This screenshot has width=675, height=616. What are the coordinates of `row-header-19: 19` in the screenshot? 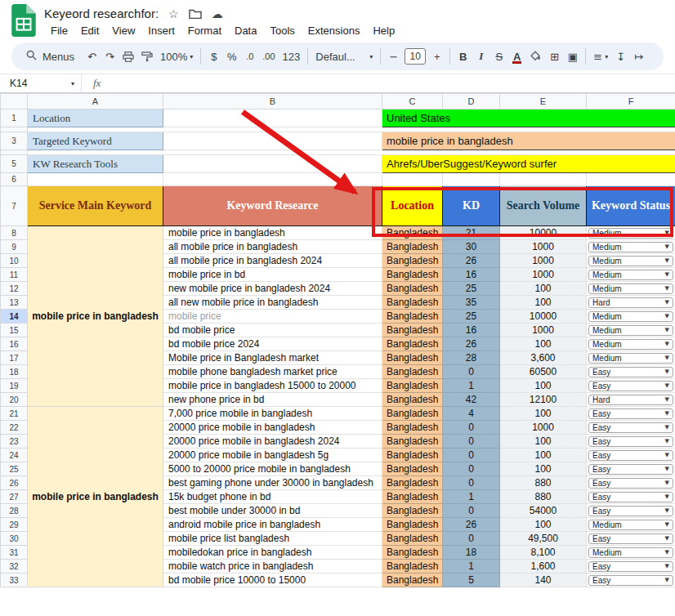 It's located at (15, 386).